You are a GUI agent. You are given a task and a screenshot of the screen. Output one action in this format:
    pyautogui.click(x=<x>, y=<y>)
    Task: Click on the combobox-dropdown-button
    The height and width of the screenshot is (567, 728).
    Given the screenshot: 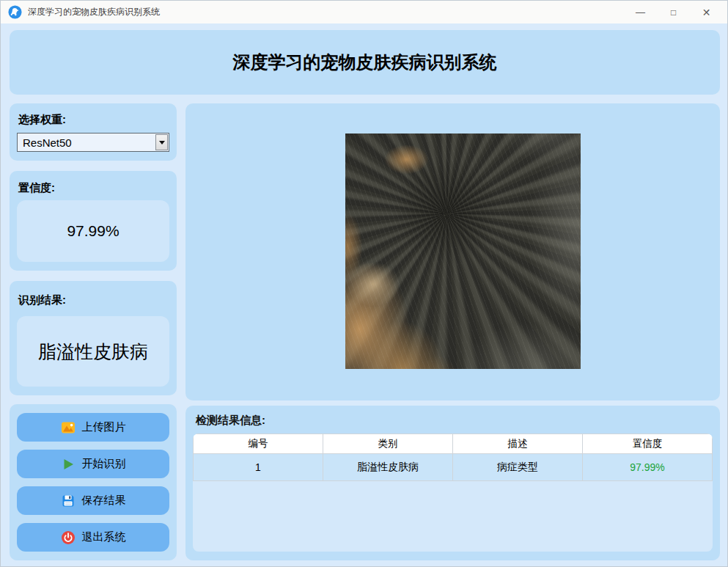 What is the action you would take?
    pyautogui.click(x=161, y=142)
    